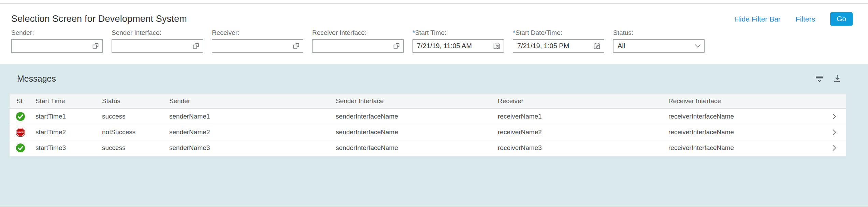 Image resolution: width=868 pixels, height=207 pixels. I want to click on field-label: Receiver Interface:, so click(339, 33).